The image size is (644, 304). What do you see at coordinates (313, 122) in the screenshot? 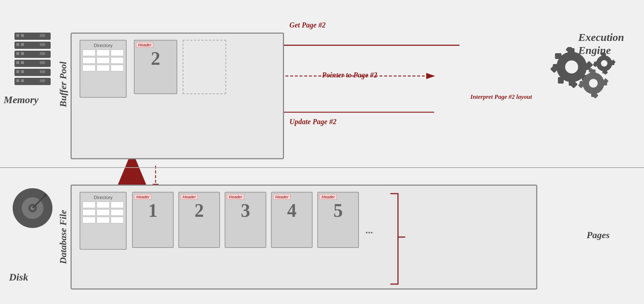
I see `update-page-label: Update Page #2` at bounding box center [313, 122].